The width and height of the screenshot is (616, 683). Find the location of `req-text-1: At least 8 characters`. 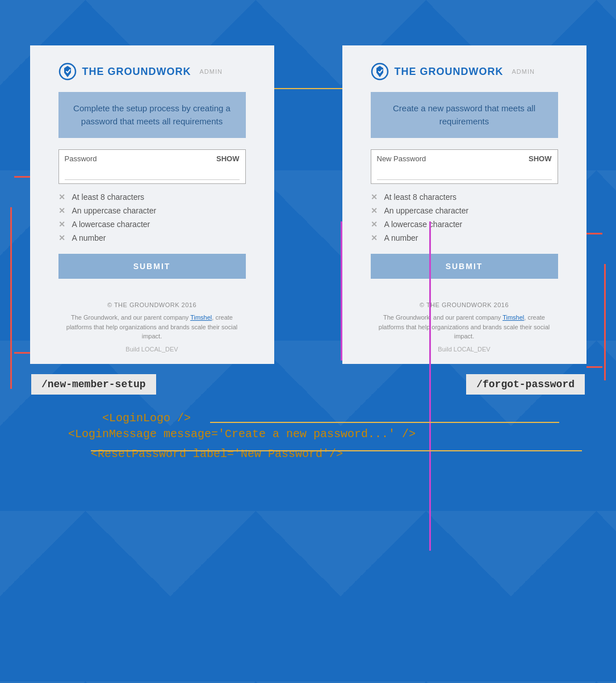

req-text-1: At least 8 characters is located at coordinates (108, 197).